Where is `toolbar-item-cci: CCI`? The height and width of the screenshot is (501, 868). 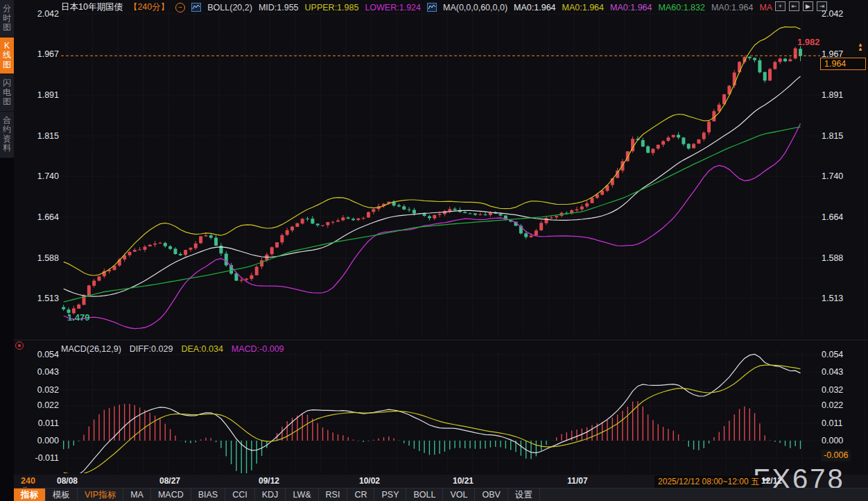
toolbar-item-cci: CCI is located at coordinates (240, 495).